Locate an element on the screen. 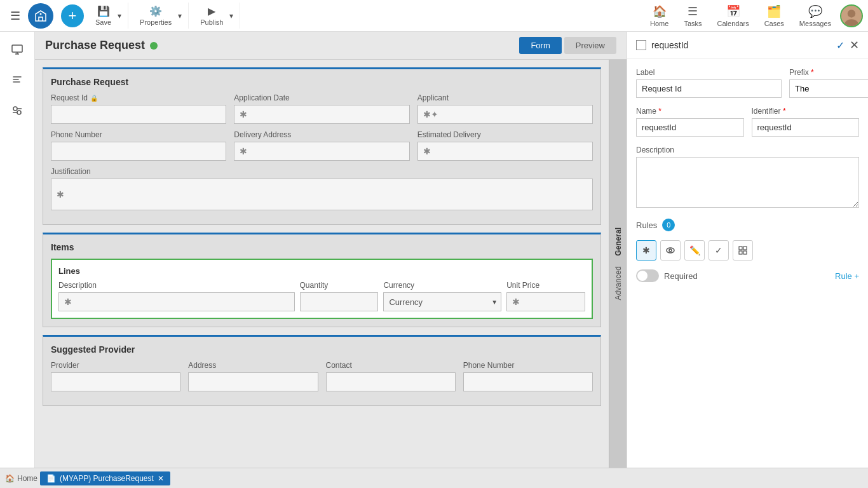 The image size is (868, 488). form-tab-button: Form is located at coordinates (540, 46).